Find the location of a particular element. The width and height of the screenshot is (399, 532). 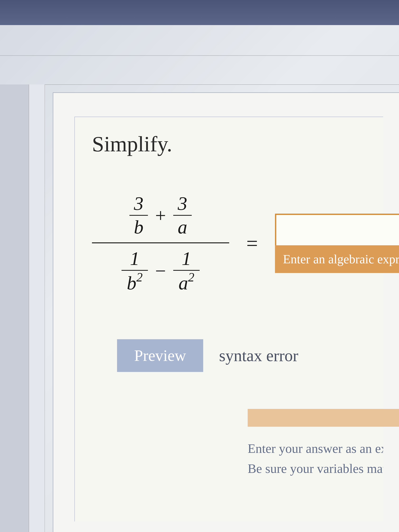

fraction: 1 a2 is located at coordinates (186, 271).